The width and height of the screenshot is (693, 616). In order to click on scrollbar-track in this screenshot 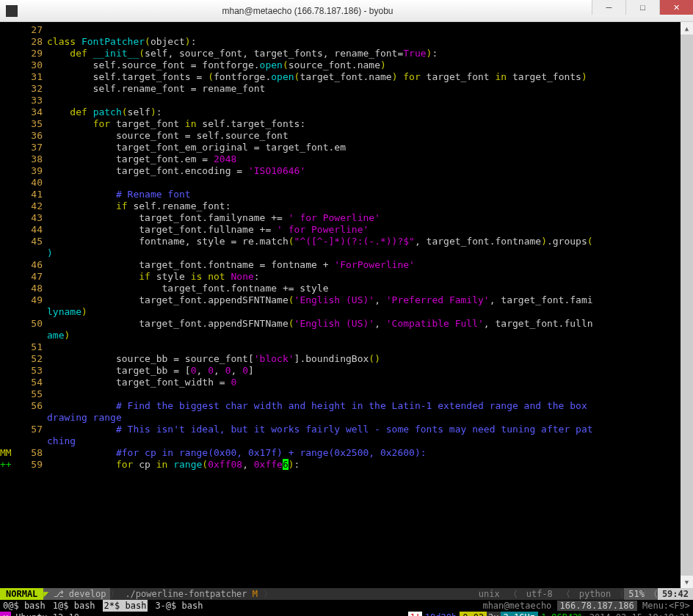, I will do `click(687, 305)`.